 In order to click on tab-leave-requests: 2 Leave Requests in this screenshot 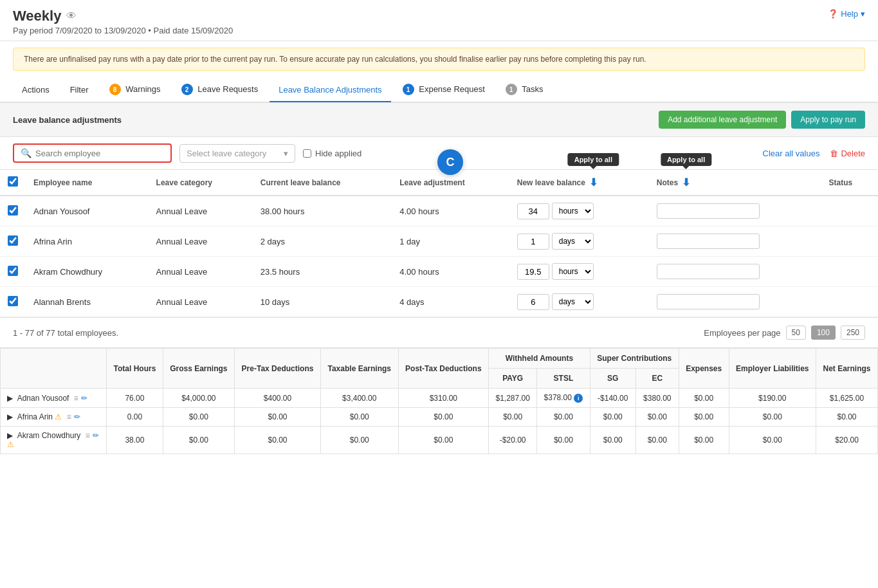, I will do `click(220, 90)`.